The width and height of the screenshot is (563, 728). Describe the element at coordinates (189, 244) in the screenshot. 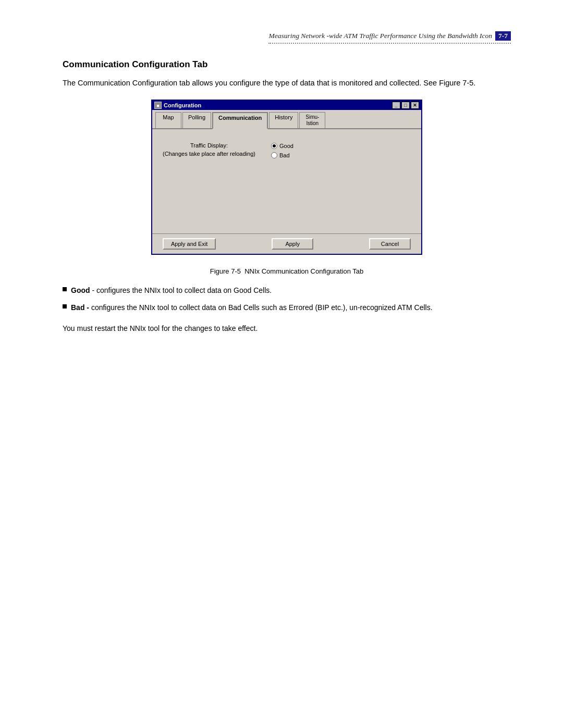

I see `apply-exit-button: Apply and Exit` at that location.